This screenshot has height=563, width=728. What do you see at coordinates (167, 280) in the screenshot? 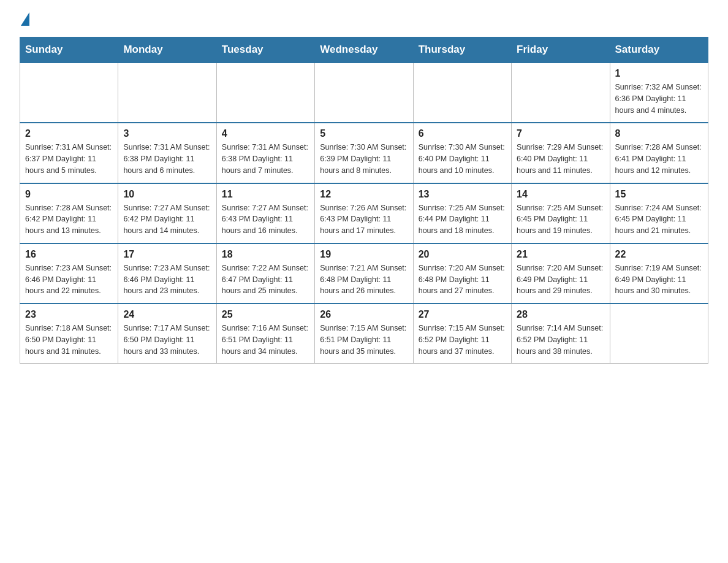
I see `day-info: Sunrise: 7:23 AM Sunset: 6:46 PM Dayligh…` at bounding box center [167, 280].